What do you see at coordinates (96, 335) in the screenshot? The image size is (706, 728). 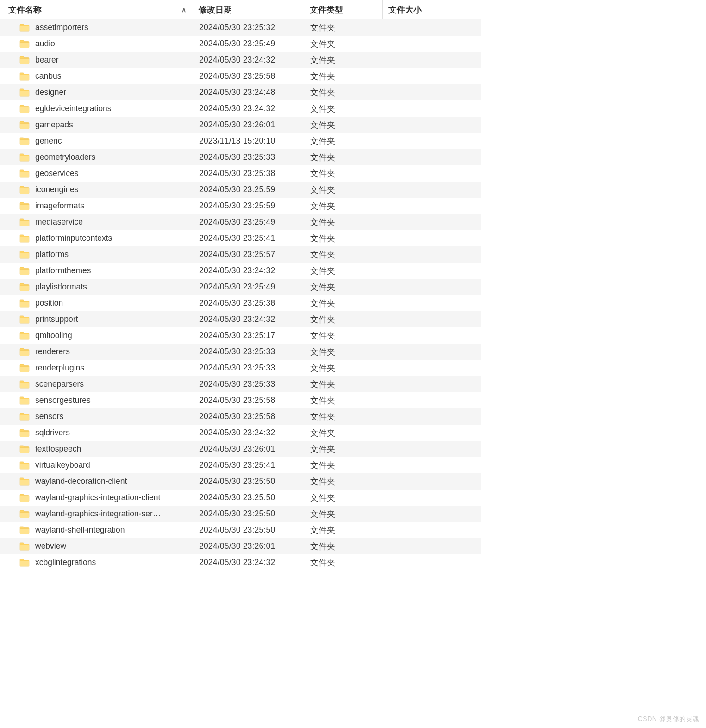 I see `cell-name: qmltooling` at bounding box center [96, 335].